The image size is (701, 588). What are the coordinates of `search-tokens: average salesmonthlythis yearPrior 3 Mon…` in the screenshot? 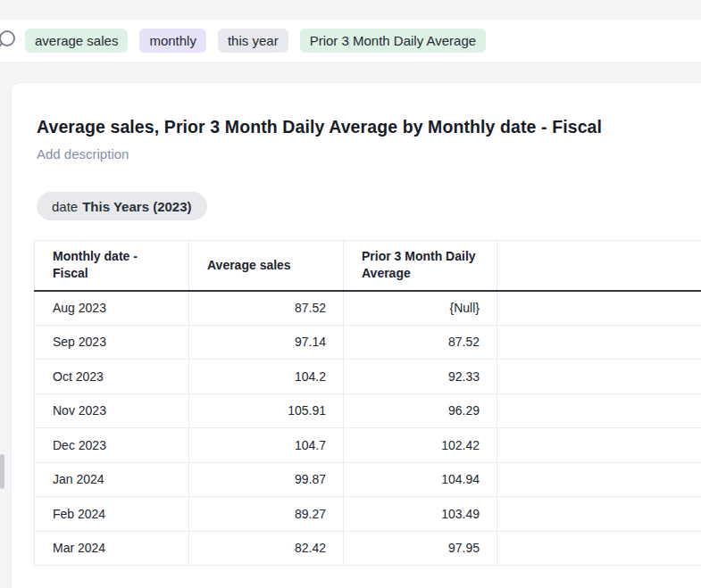 It's located at (255, 41).